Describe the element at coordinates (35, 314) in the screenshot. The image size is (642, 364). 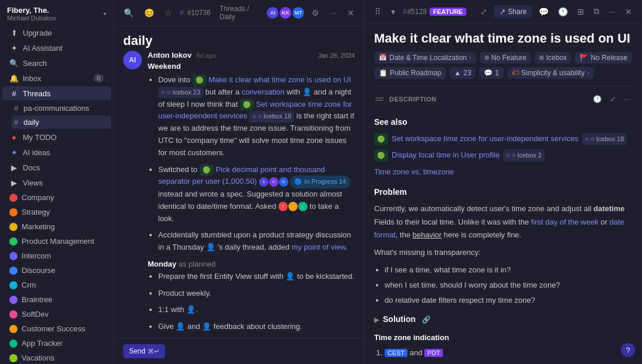
I see `sidebar-item-label: SoftDev` at that location.